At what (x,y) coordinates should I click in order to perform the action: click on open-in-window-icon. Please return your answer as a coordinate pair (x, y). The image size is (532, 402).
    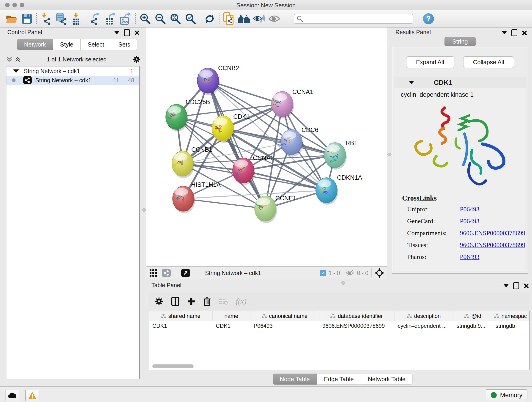
    Looking at the image, I should click on (186, 273).